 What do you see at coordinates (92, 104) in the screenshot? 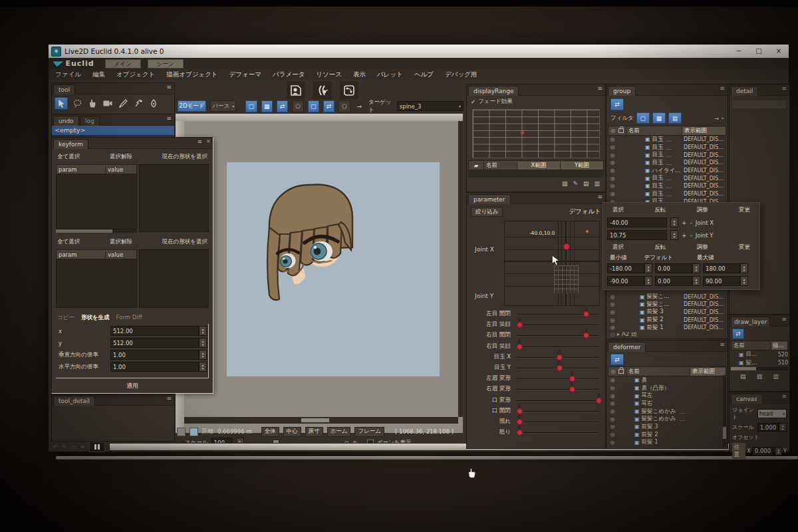
I see `hand-tool-button` at bounding box center [92, 104].